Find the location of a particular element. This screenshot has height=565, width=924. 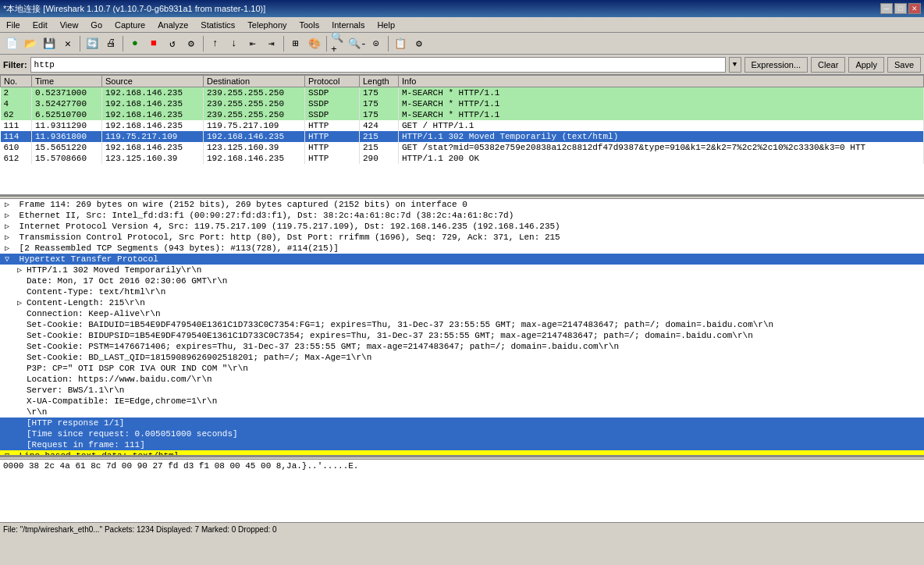

zoom-reset-button: ⊙ is located at coordinates (376, 44).